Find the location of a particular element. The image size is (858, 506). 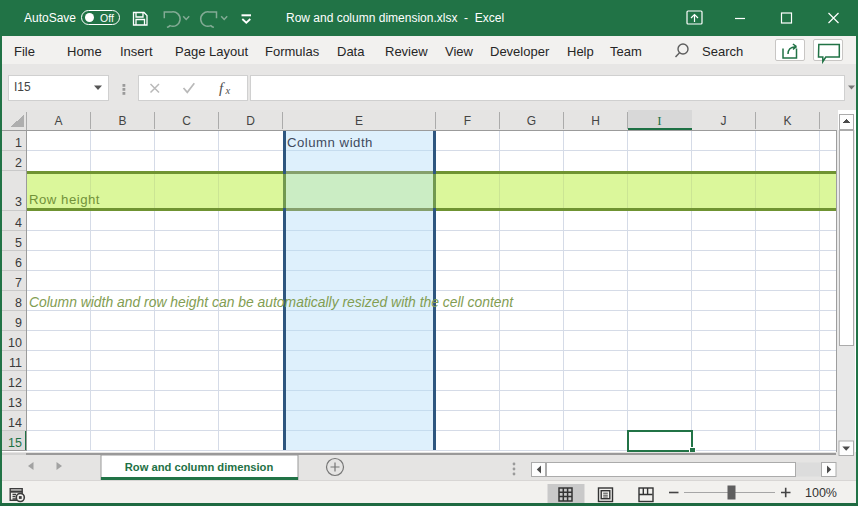

svg-text: I is located at coordinates (659, 120).